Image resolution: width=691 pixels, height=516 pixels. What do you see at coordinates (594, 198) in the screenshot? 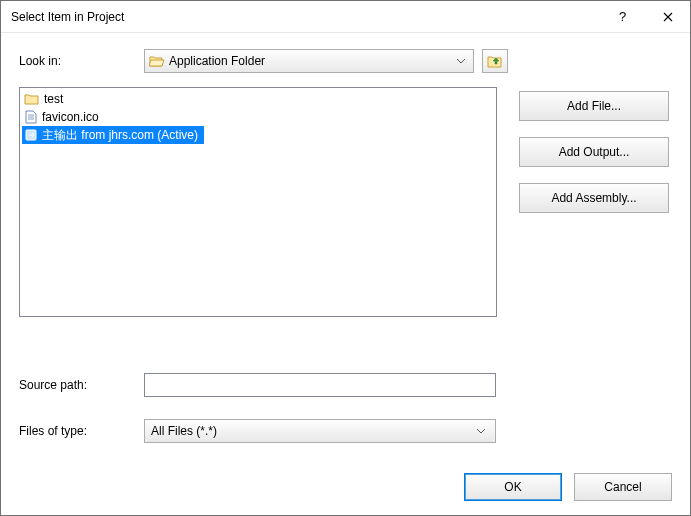
I see `add-assembly-button: Add Assembly...` at bounding box center [594, 198].